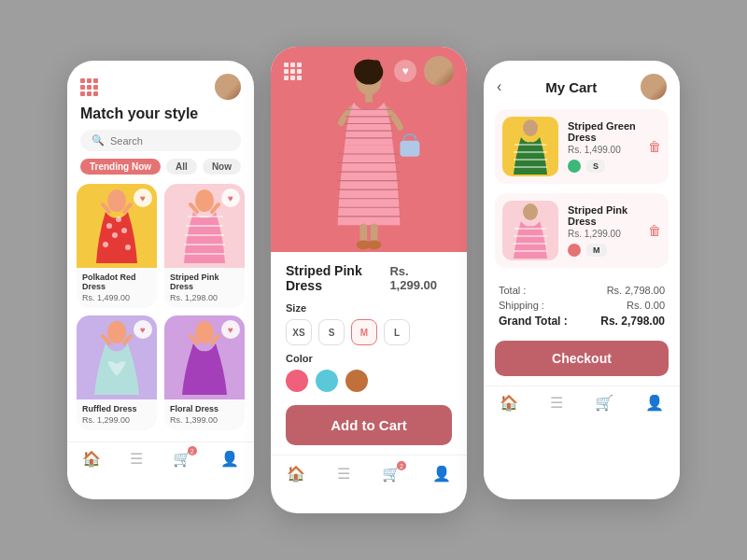 The width and height of the screenshot is (747, 560). What do you see at coordinates (369, 332) in the screenshot?
I see `size-options: XS S M L` at bounding box center [369, 332].